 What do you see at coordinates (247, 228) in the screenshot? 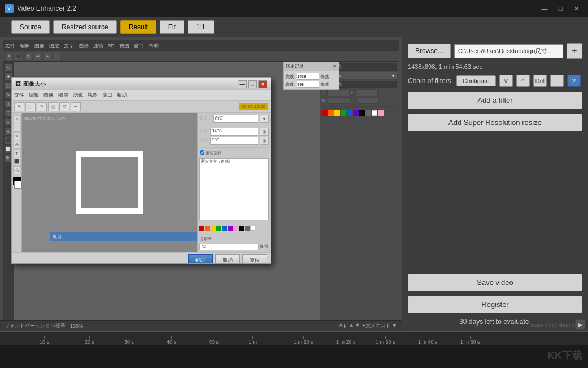
I see `s9` at bounding box center [247, 228].